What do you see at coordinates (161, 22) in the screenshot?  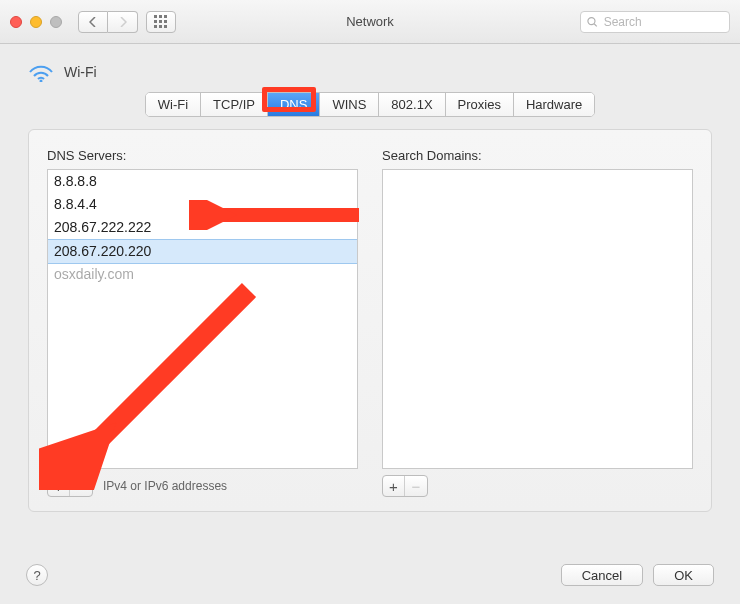 I see `show-all-button` at bounding box center [161, 22].